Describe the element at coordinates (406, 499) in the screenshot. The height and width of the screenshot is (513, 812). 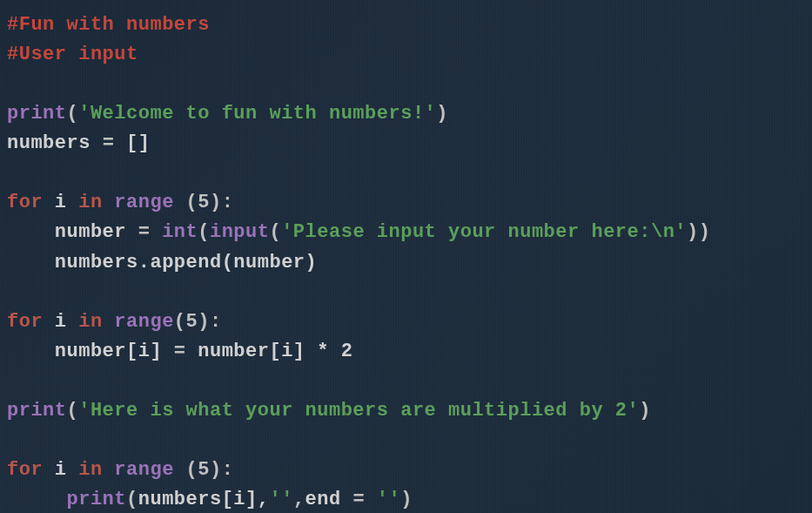
I see `code-line-17: print(numbers[i],'',end = '')` at that location.